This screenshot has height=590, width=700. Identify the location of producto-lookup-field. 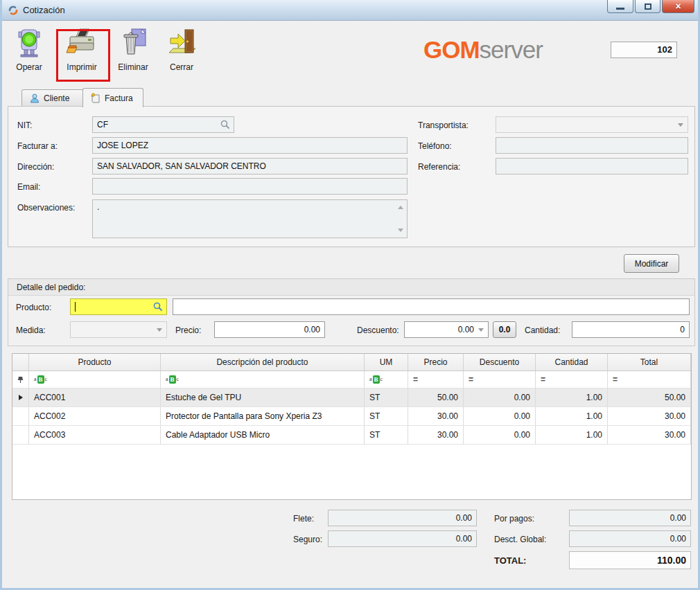
(119, 307).